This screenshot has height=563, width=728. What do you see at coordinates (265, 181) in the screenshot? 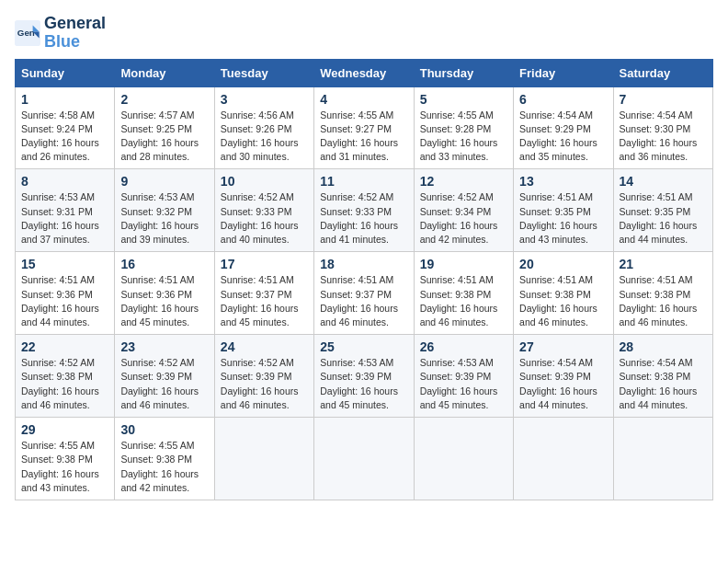
I see `day-number: 10` at bounding box center [265, 181].